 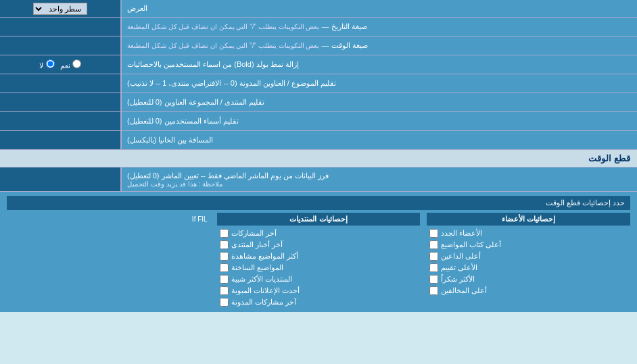 What do you see at coordinates (318, 27) in the screenshot?
I see `date-format-row: صيغة التاريخ — بعض التكوينات يتطلب "/" ا…` at bounding box center [318, 27].